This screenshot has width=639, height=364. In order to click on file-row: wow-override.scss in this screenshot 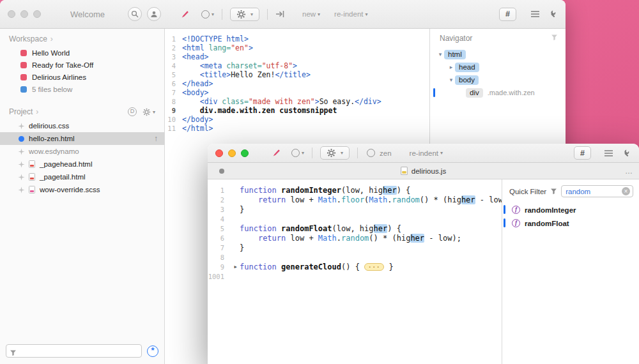, I will do `click(82, 190)`.